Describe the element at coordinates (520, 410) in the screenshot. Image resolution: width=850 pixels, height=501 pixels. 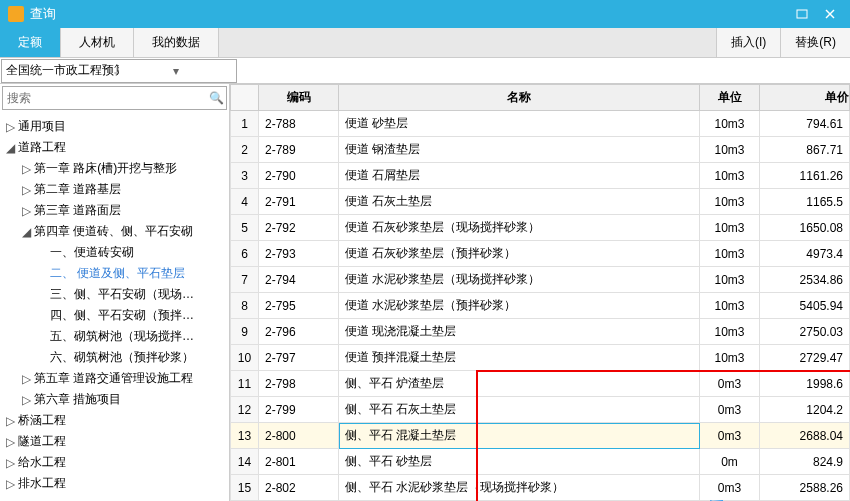
I see `name-cell: 侧、平石 石灰土垫层` at that location.